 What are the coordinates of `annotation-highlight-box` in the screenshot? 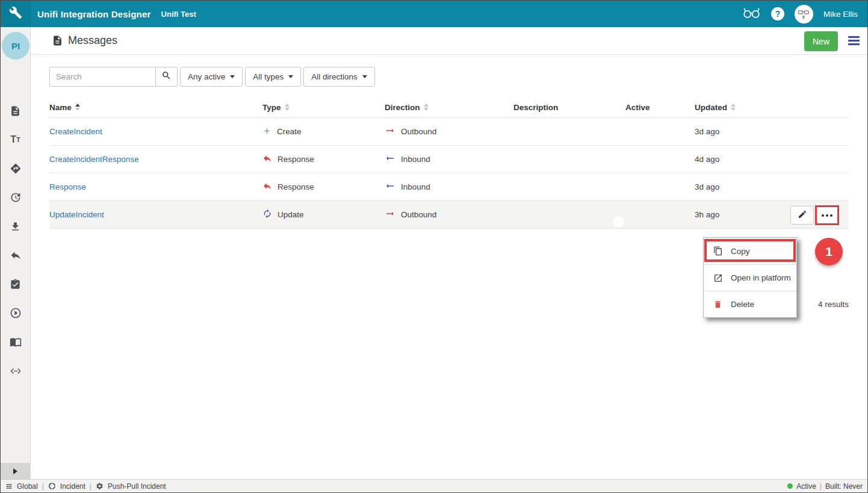 It's located at (827, 215).